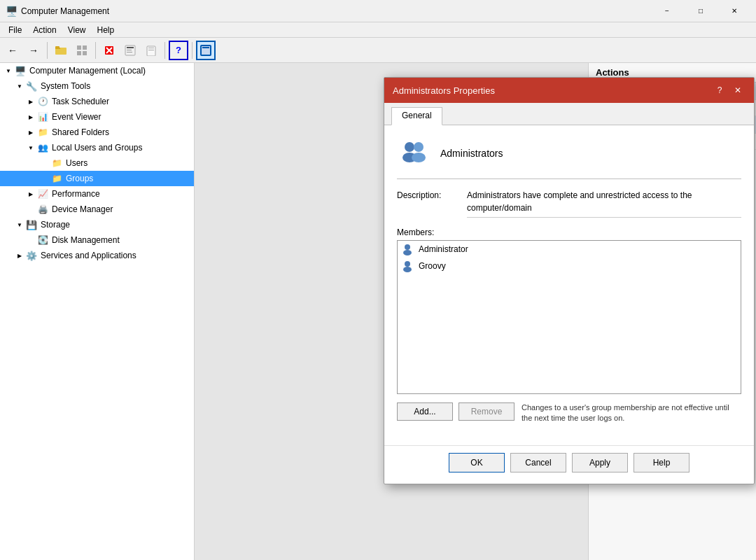  Describe the element at coordinates (97, 102) in the screenshot. I see `tree-task-scheduler: ▶ 🕐 Task Scheduler` at that location.